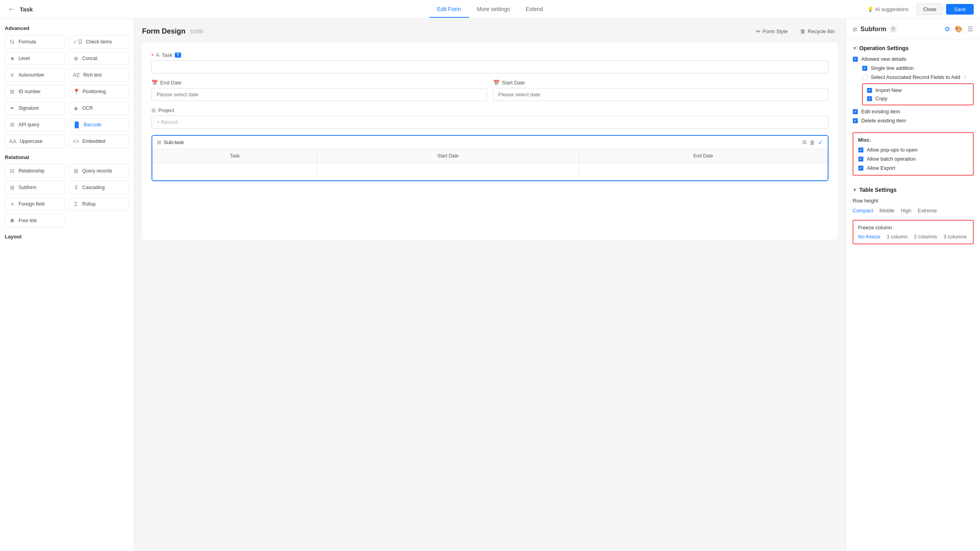  Describe the element at coordinates (930, 9) in the screenshot. I see `close-button: Close` at that location.